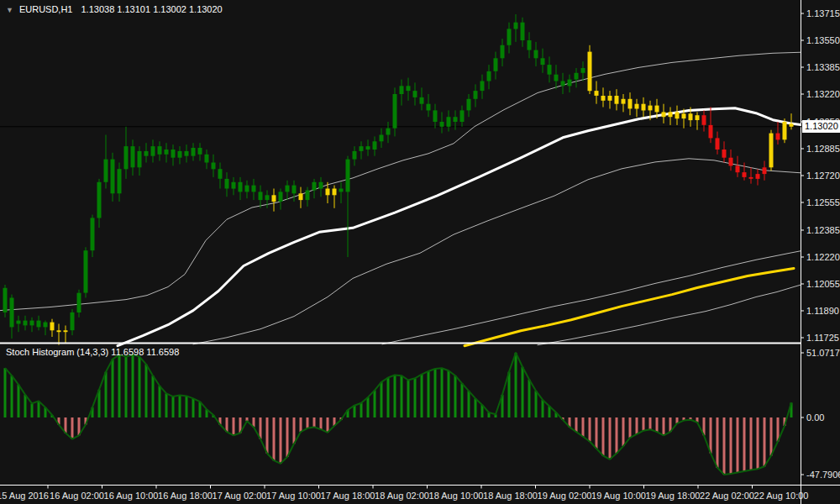  What do you see at coordinates (629, 307) in the screenshot?
I see `slow-ma-thick-yellow-line` at bounding box center [629, 307].